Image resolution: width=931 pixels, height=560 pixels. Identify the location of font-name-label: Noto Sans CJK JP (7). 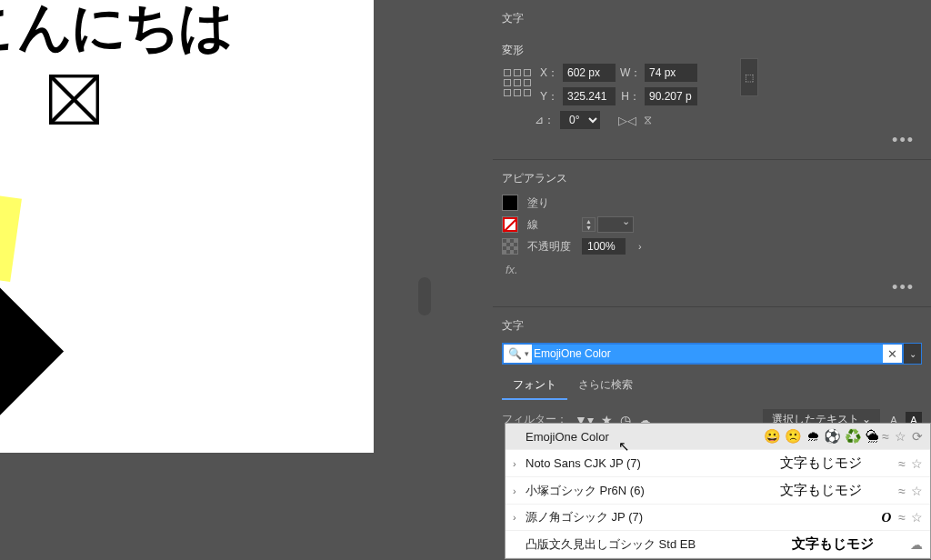
(653, 464).